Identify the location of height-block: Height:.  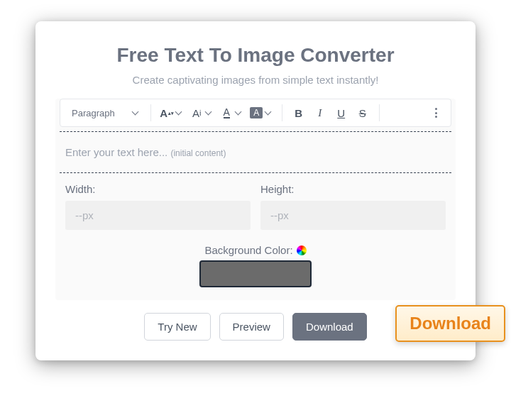
(353, 206).